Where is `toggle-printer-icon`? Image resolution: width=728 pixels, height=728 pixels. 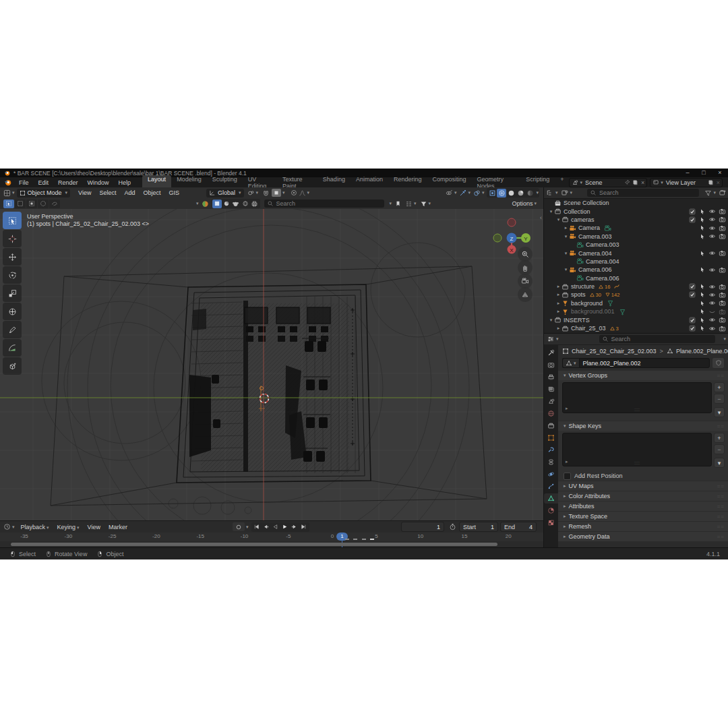 toggle-printer-icon is located at coordinates (255, 204).